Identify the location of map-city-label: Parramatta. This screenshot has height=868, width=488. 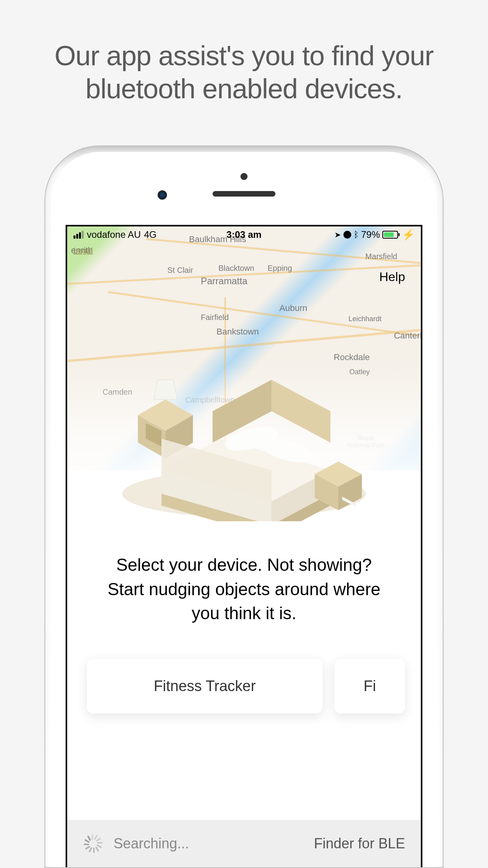
(224, 281).